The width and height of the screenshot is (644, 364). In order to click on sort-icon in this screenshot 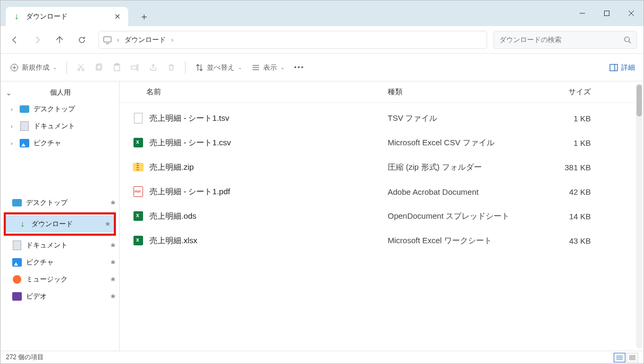, I will do `click(199, 68)`.